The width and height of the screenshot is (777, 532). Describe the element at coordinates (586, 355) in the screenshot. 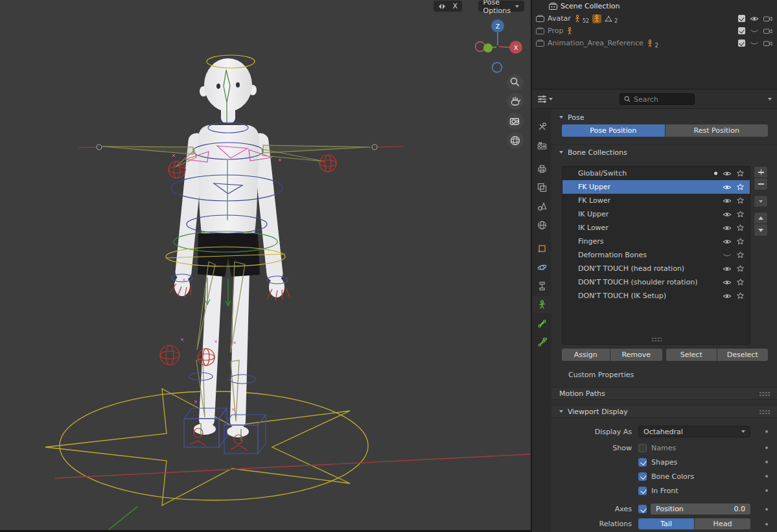

I see `assign-button: Assign` at that location.